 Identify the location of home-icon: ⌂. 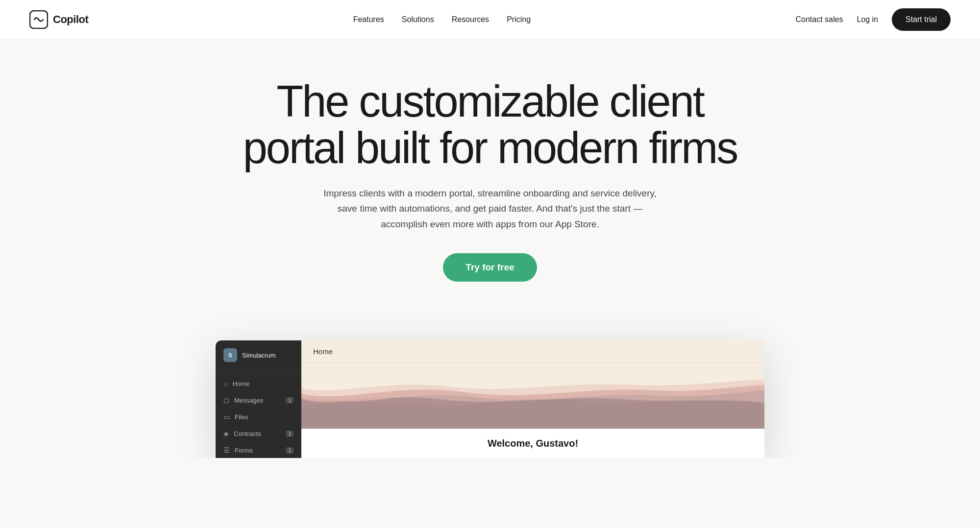
(225, 384).